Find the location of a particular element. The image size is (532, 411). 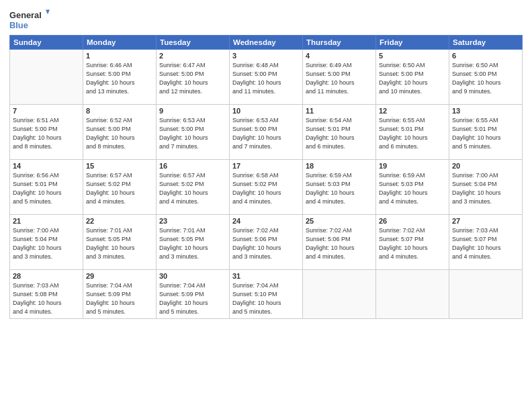

day-number: 18 is located at coordinates (339, 166).